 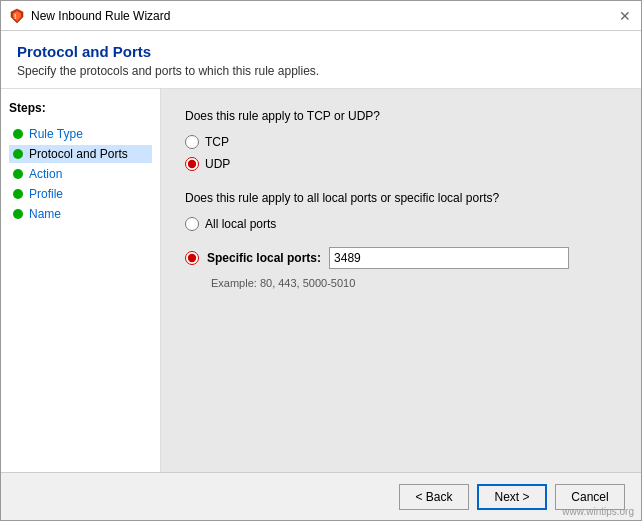 What do you see at coordinates (449, 258) in the screenshot?
I see `port-input` at bounding box center [449, 258].